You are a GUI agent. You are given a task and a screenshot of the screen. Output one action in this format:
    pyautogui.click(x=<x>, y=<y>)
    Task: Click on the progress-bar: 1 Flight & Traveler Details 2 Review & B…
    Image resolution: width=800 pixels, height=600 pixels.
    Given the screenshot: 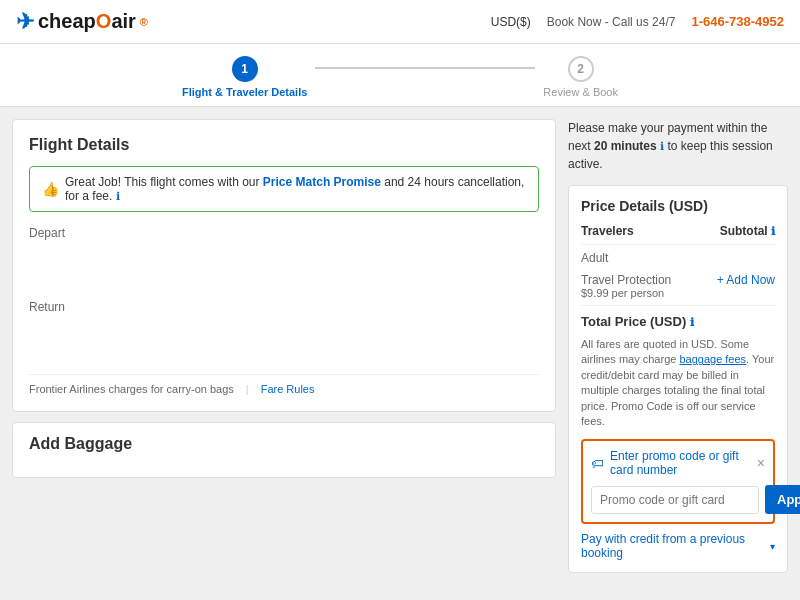 What is the action you would take?
    pyautogui.click(x=400, y=76)
    